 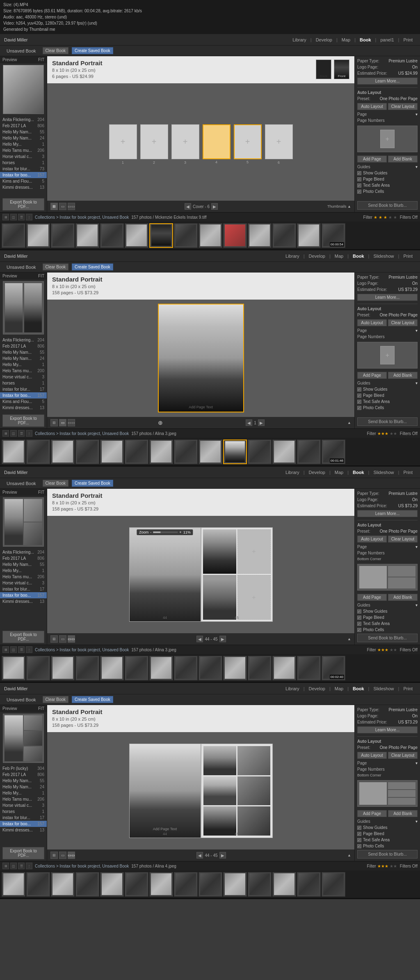 I want to click on nav-library-4: Library, so click(x=292, y=689).